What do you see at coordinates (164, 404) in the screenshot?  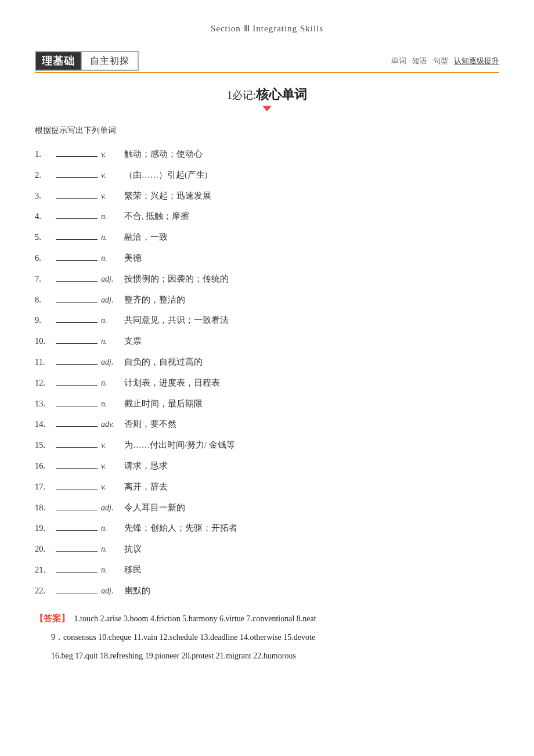 I see `vocab-meaning: 截止时间，最后期限` at bounding box center [164, 404].